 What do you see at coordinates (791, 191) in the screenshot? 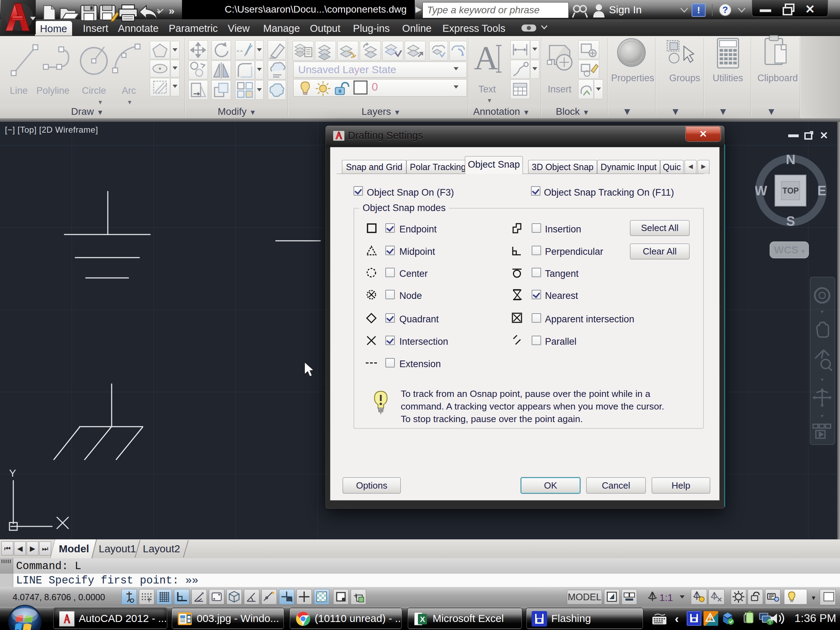
I see `svg-text: TOP` at bounding box center [791, 191].